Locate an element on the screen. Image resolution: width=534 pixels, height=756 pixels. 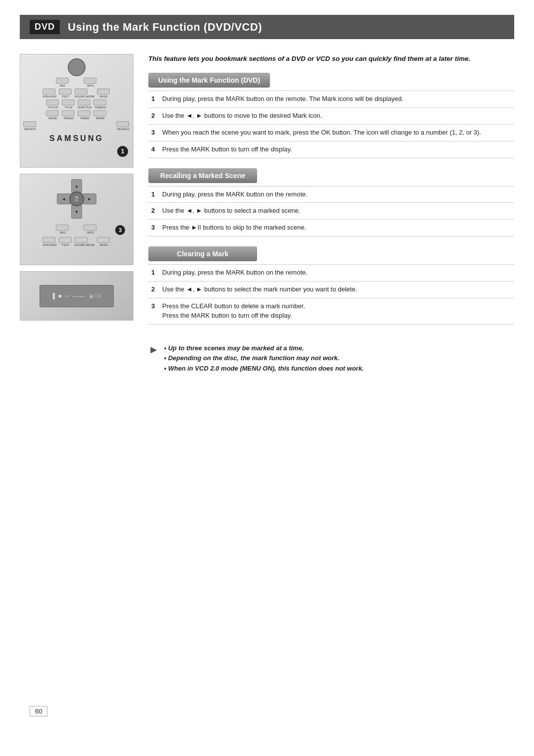
mode-btn: MODE is located at coordinates (53, 115).